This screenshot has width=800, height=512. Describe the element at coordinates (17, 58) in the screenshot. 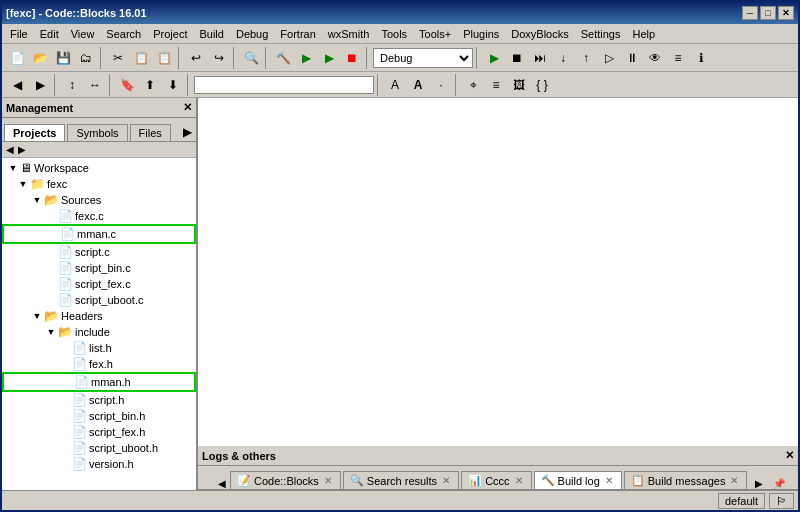

I see `tb-new: 📄` at that location.